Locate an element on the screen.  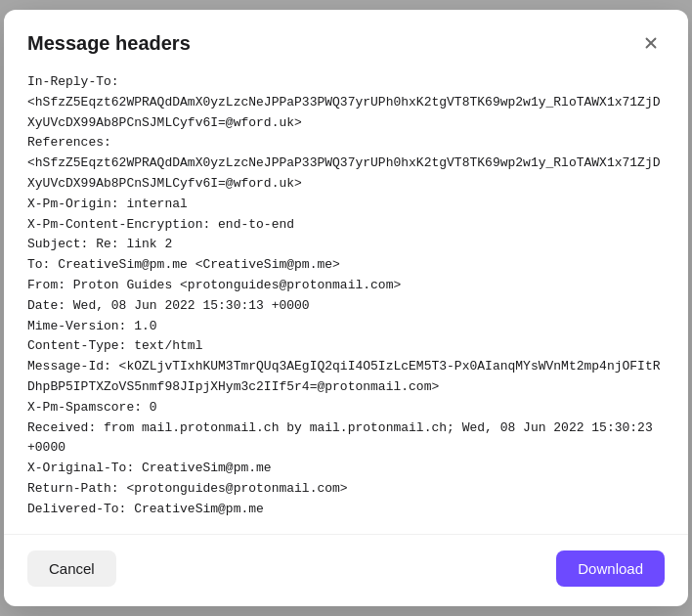
close-button is located at coordinates (651, 43).